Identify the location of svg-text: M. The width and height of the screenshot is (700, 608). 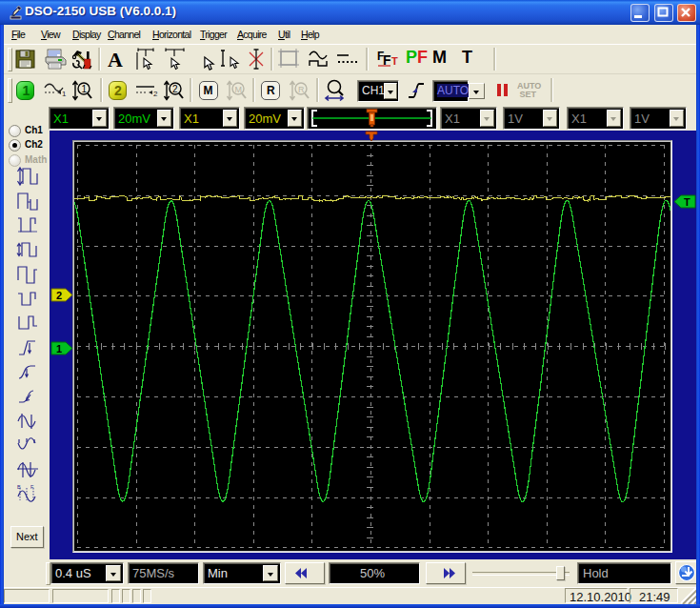
(239, 90).